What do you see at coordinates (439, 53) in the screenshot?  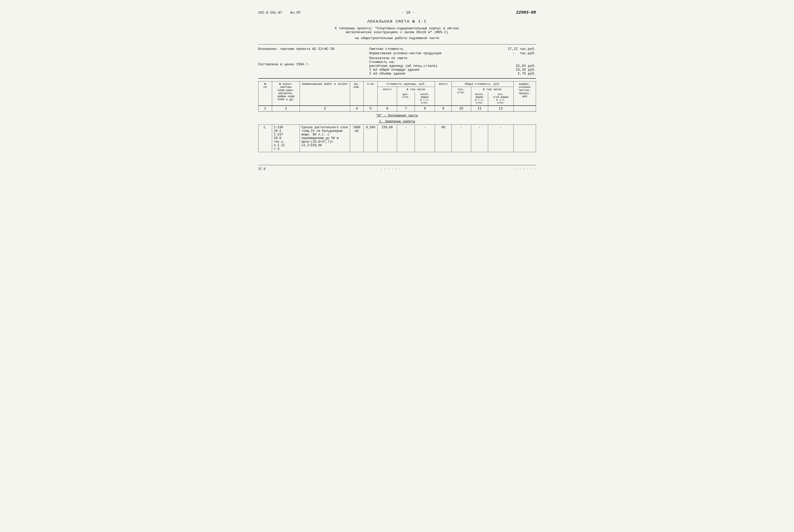 I see `normativ-label: Нормативная условно-чистая продукция` at bounding box center [439, 53].